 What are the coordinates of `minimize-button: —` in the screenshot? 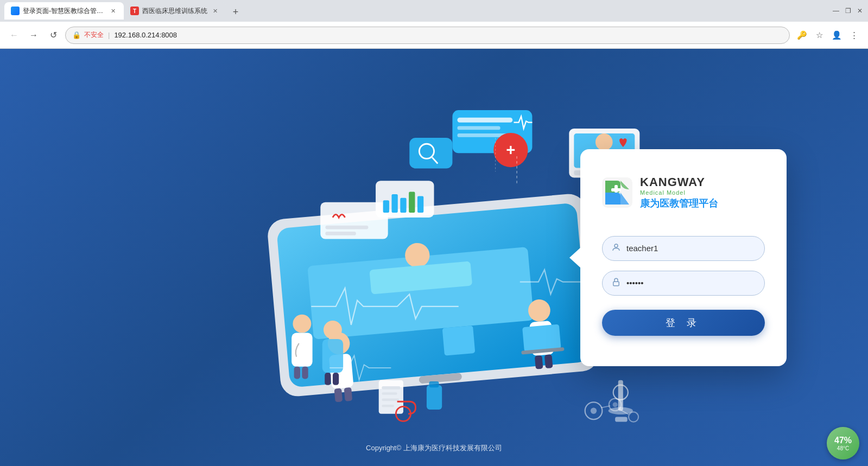 It's located at (836, 11).